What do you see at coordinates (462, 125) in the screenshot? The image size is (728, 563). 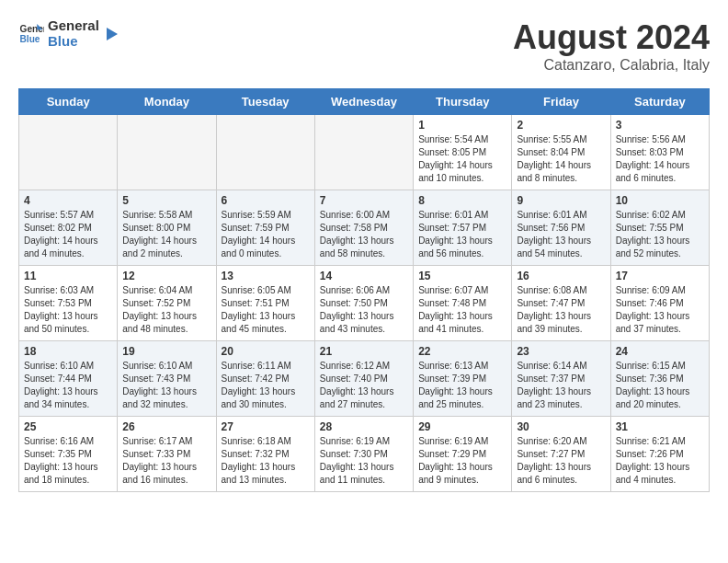 I see `day-number: 1` at bounding box center [462, 125].